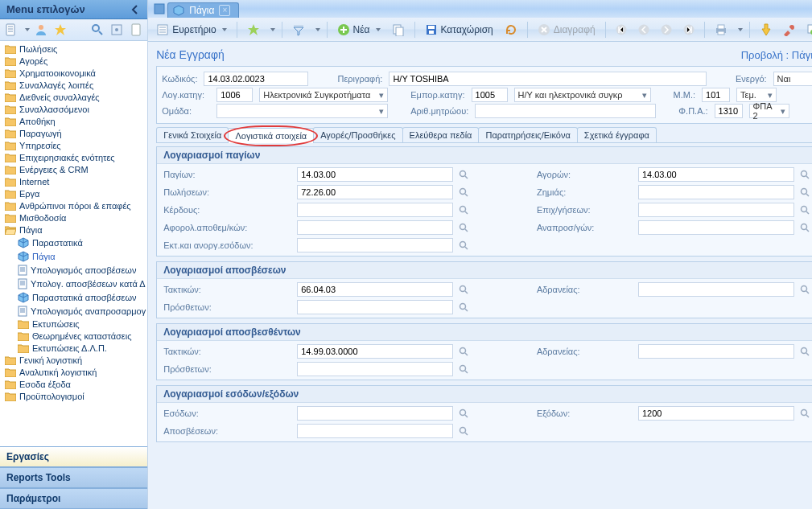 The image size is (812, 509). Describe the element at coordinates (203, 10) in the screenshot. I see `window-tab: Πάγια ×` at that location.